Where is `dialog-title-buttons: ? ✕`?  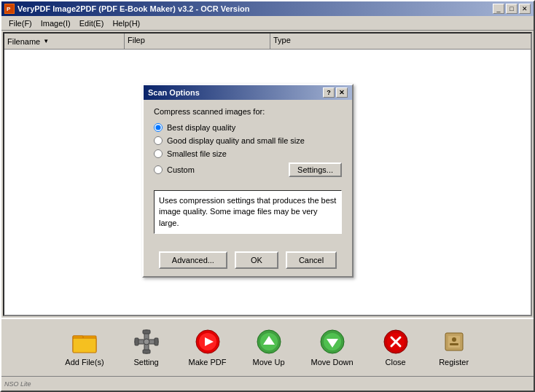
dialog-title-buttons: ? ✕ is located at coordinates (335, 93).